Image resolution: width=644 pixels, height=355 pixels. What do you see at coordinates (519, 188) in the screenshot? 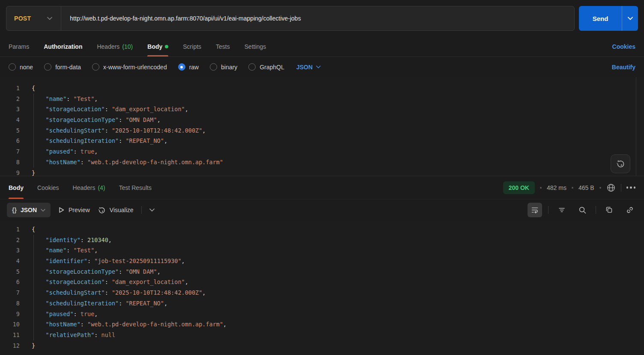
I see `status-badge: 200 OK` at bounding box center [519, 188].